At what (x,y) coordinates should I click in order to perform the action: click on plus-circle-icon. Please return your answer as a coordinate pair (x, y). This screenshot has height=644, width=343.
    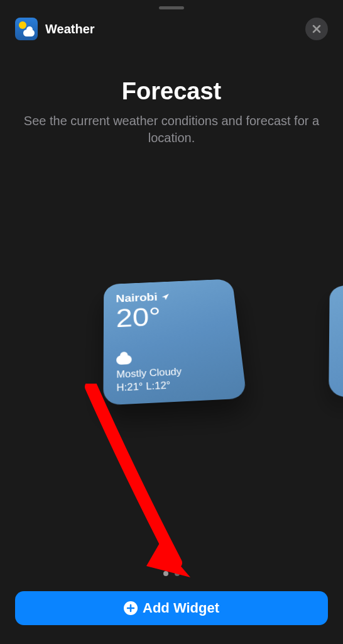
    Looking at the image, I should click on (131, 608).